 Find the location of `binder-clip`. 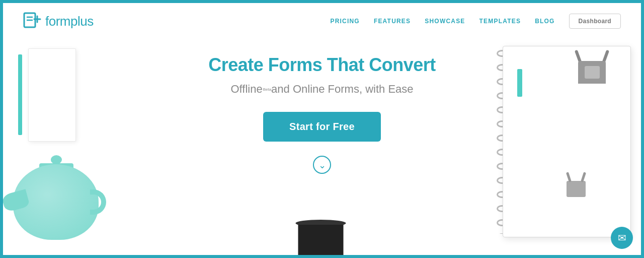

binder-clip is located at coordinates (592, 66).